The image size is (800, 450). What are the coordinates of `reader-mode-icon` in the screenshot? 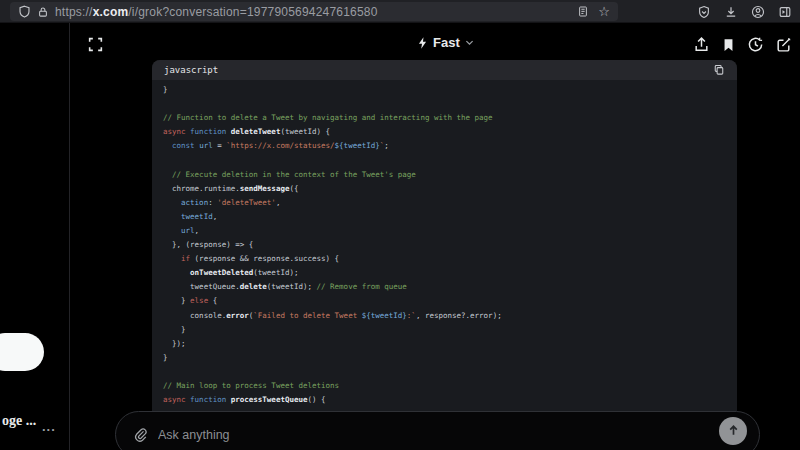 It's located at (583, 12).